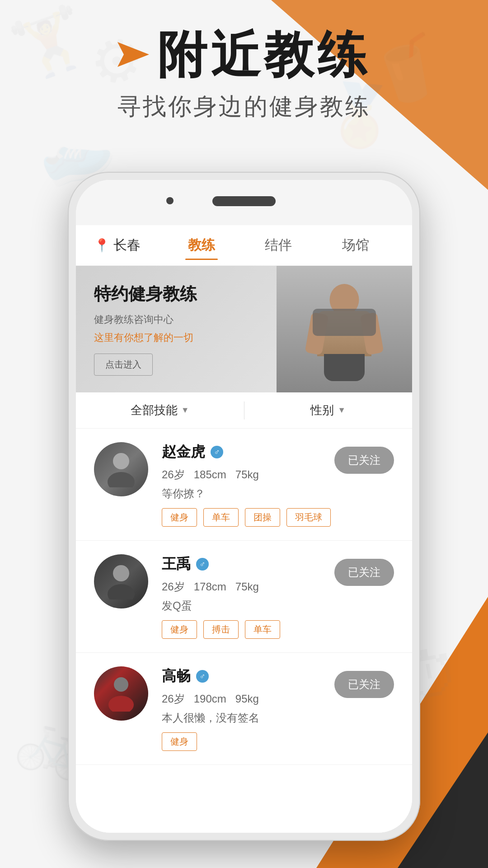 The image size is (488, 868). I want to click on trainer-avatar-3: 专业健身教练, so click(121, 693).